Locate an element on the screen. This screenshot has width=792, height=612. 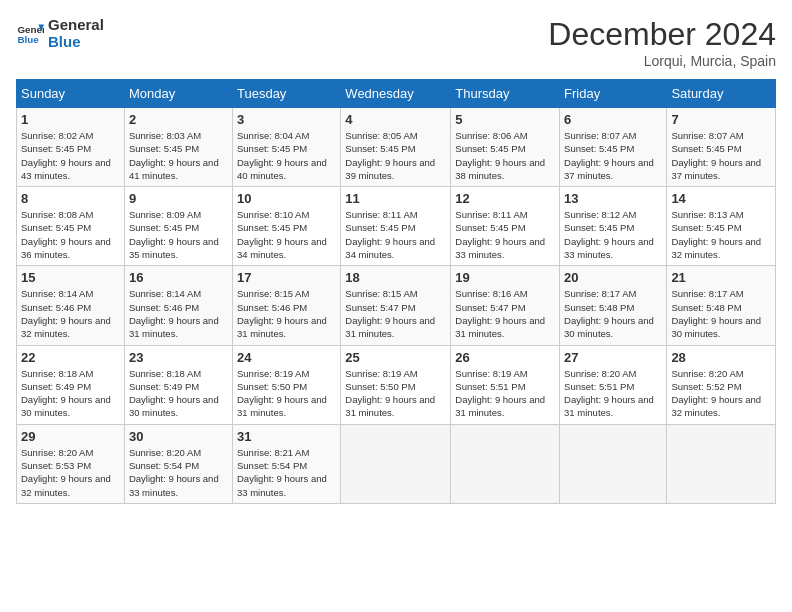
day-number: 9 is located at coordinates (178, 198).